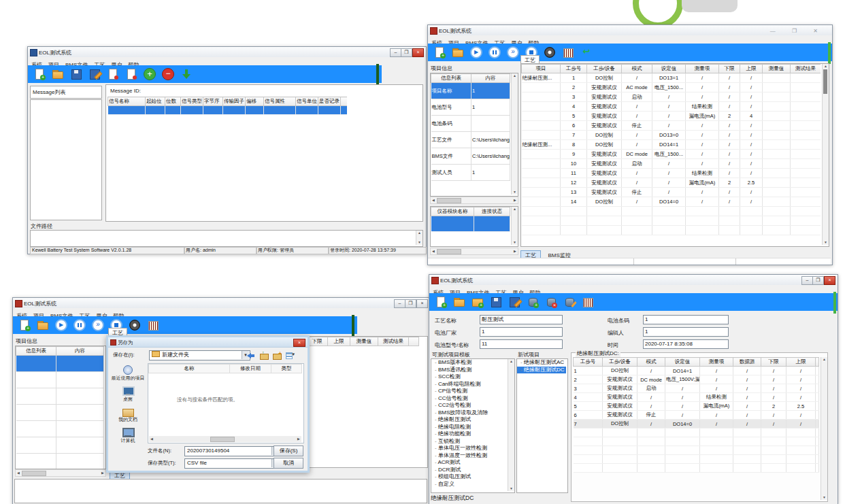 This screenshot has height=504, width=845. I want to click on column-header: 测试结果, so click(393, 341).